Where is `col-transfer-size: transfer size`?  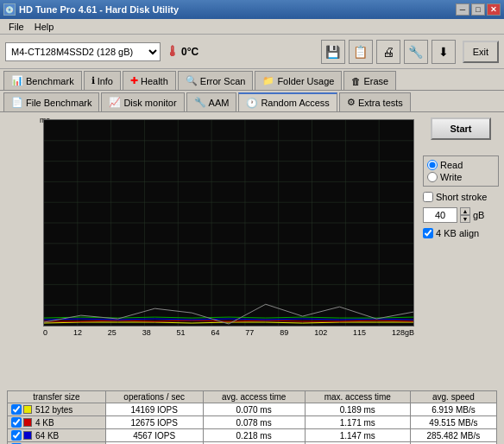
col-transfer-size: transfer size is located at coordinates (57, 397).